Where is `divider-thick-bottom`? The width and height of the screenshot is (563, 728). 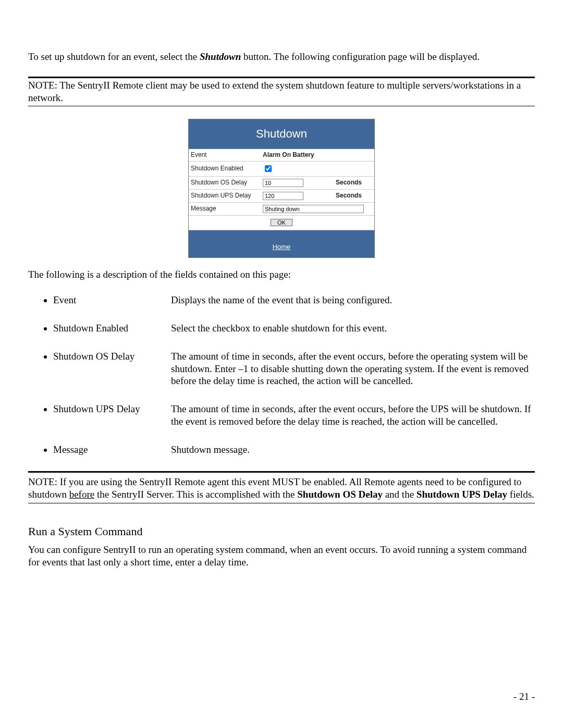
divider-thick-bottom is located at coordinates (282, 472).